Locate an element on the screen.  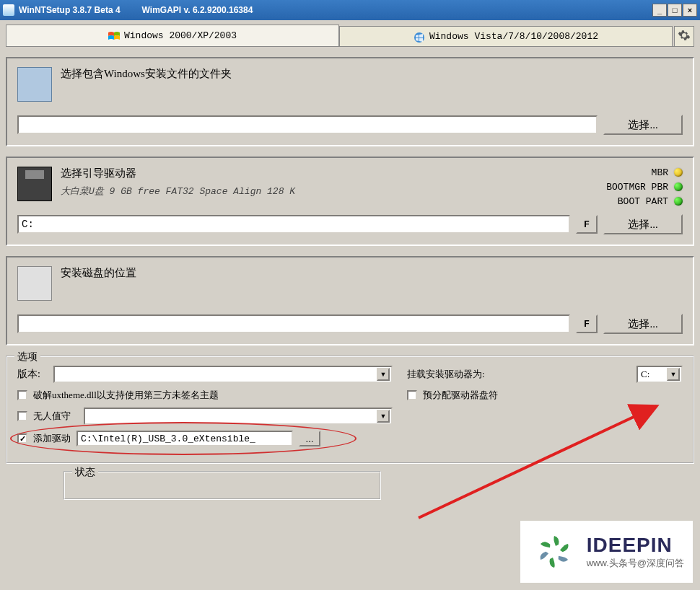
pbr-label: BOOTMGR PBR is located at coordinates (637, 188).